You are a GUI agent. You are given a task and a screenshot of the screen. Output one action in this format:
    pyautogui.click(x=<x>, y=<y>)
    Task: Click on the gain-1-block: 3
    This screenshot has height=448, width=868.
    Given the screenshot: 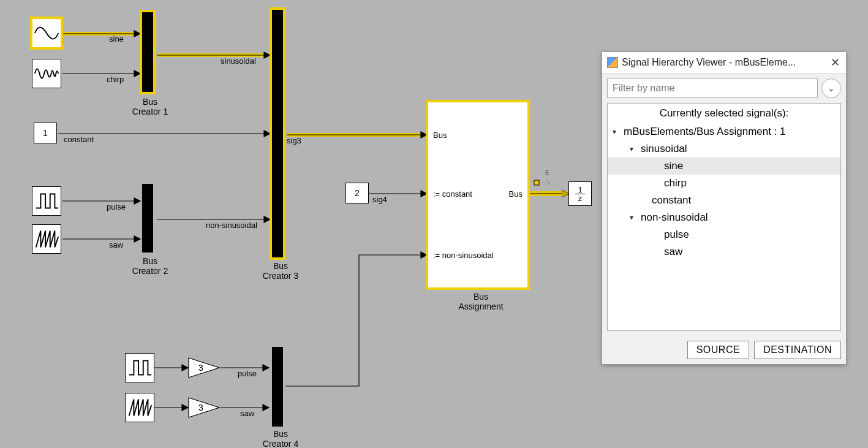 What is the action you would take?
    pyautogui.click(x=204, y=368)
    